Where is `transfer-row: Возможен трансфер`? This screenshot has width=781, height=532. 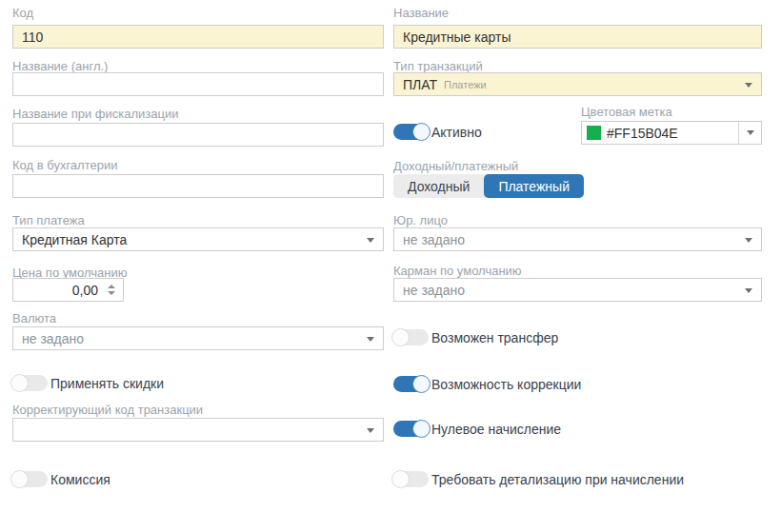
transfer-row: Возможен трансфер is located at coordinates (476, 337).